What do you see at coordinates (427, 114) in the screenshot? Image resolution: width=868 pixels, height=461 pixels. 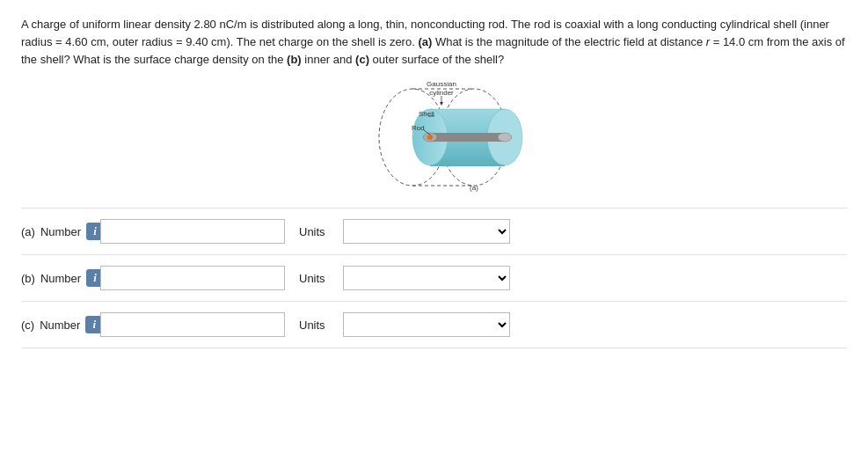 I see `shell-label: Shell` at bounding box center [427, 114].